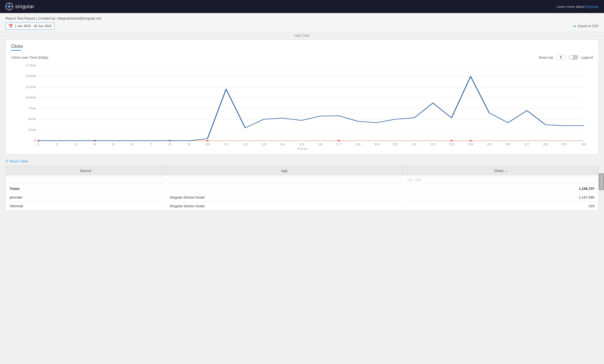 The image size is (604, 364). I want to click on learn-more-text: Learn more about Singular, so click(578, 7).